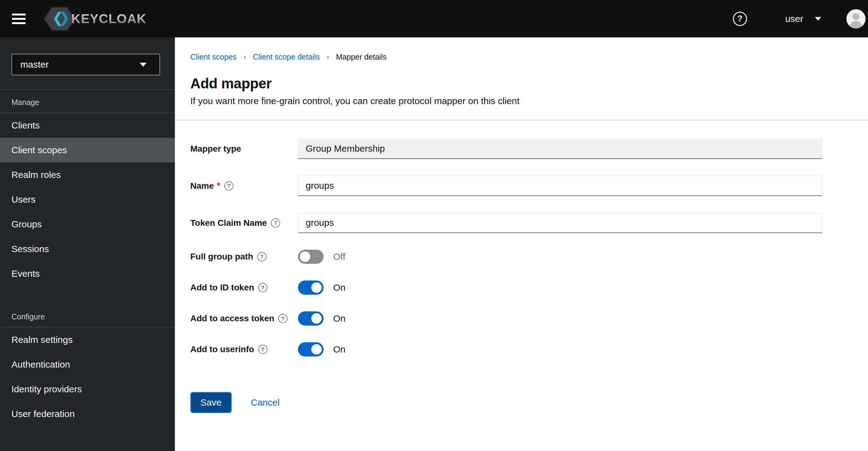  What do you see at coordinates (311, 349) in the screenshot?
I see `add-to-userinfo-toggle` at bounding box center [311, 349].